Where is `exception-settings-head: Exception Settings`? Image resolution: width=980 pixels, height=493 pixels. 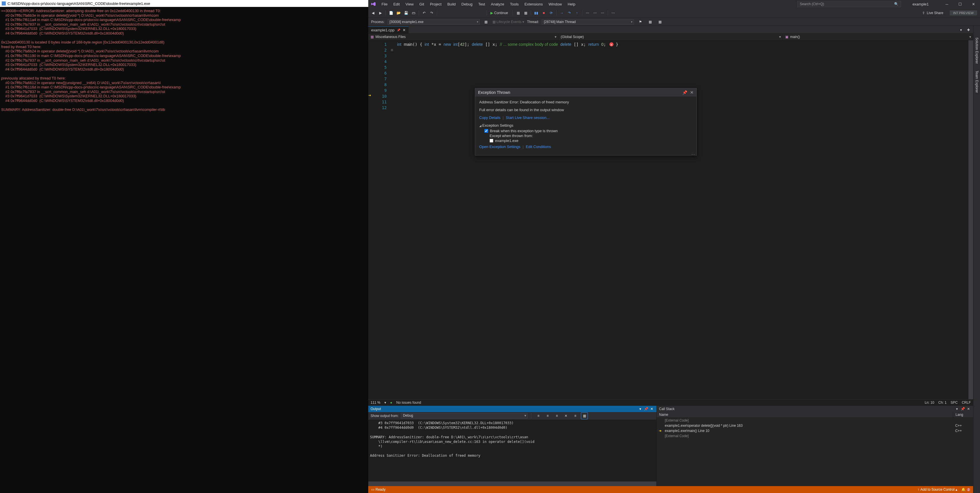 exception-settings-head: Exception Settings is located at coordinates (586, 125).